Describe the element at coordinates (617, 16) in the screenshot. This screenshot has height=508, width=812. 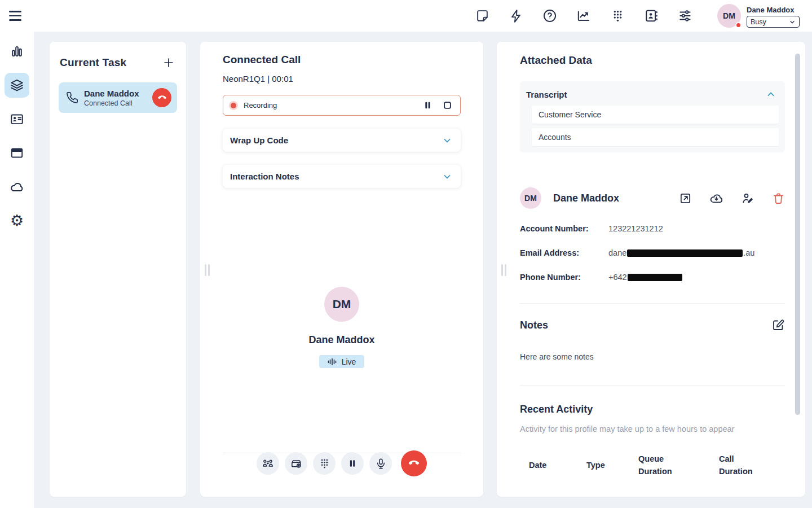
I see `dialpad-icon` at that location.